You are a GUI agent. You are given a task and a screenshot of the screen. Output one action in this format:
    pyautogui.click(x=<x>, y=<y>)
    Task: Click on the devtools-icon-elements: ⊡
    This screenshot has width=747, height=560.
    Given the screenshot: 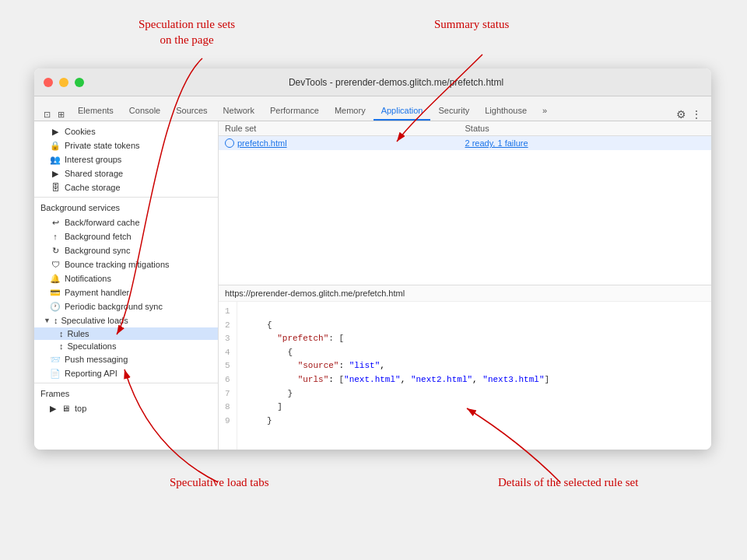 What is the action you would take?
    pyautogui.click(x=47, y=114)
    